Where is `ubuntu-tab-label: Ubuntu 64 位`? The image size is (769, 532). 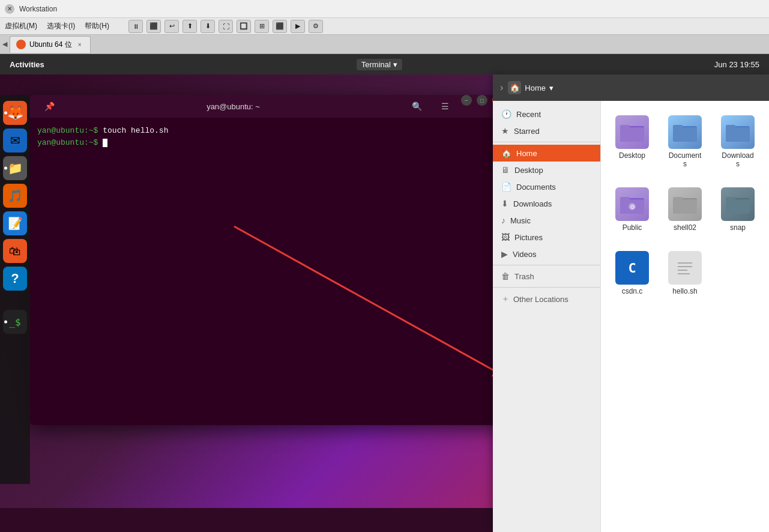
ubuntu-tab-label: Ubuntu 64 位 is located at coordinates (50, 44).